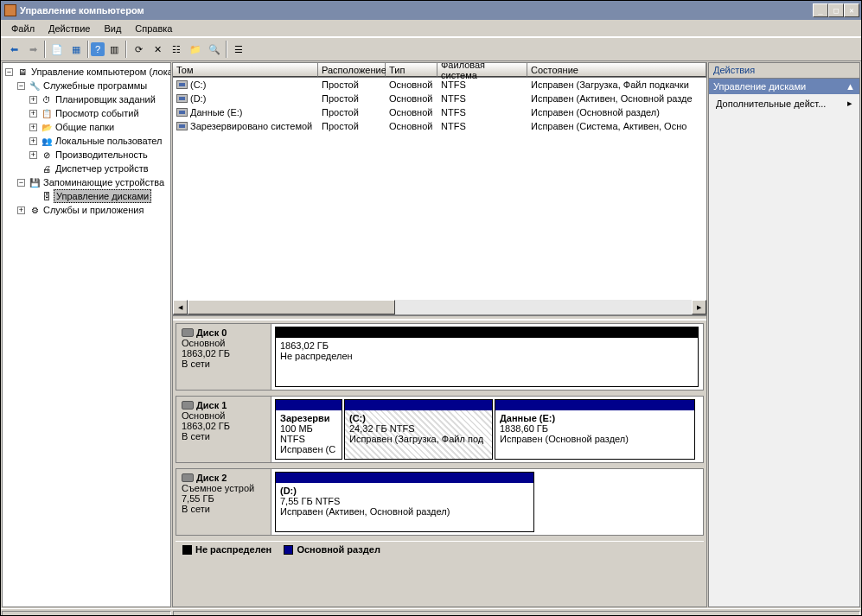 Image resolution: width=862 pixels, height=616 pixels. Describe the element at coordinates (482, 70) in the screenshot. I see `col-fs: Файловая система` at that location.